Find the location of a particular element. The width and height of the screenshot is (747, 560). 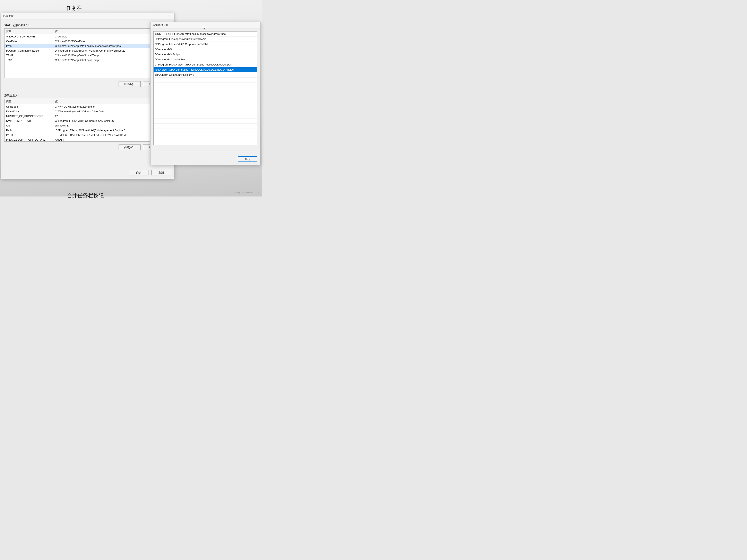

list-item: D:\Anaconda3\Scripts is located at coordinates (205, 55).